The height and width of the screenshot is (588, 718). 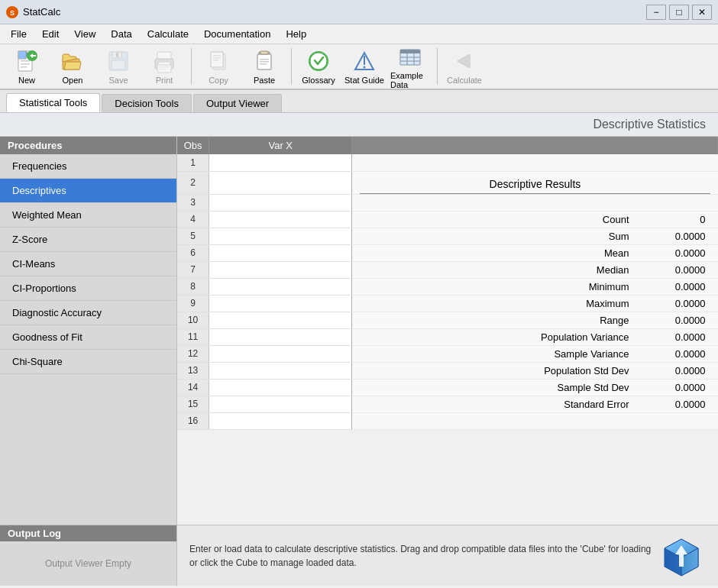 I want to click on maximize-button: □, so click(x=679, y=12).